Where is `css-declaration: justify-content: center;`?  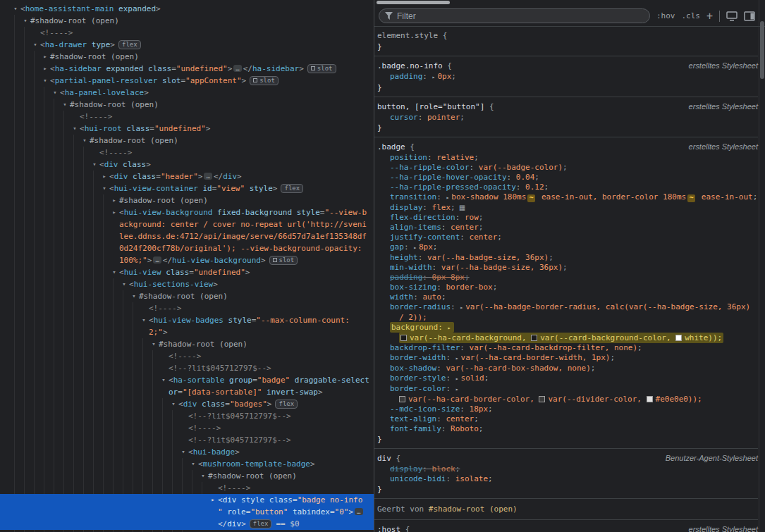
css-declaration: justify-content: center; is located at coordinates (568, 237).